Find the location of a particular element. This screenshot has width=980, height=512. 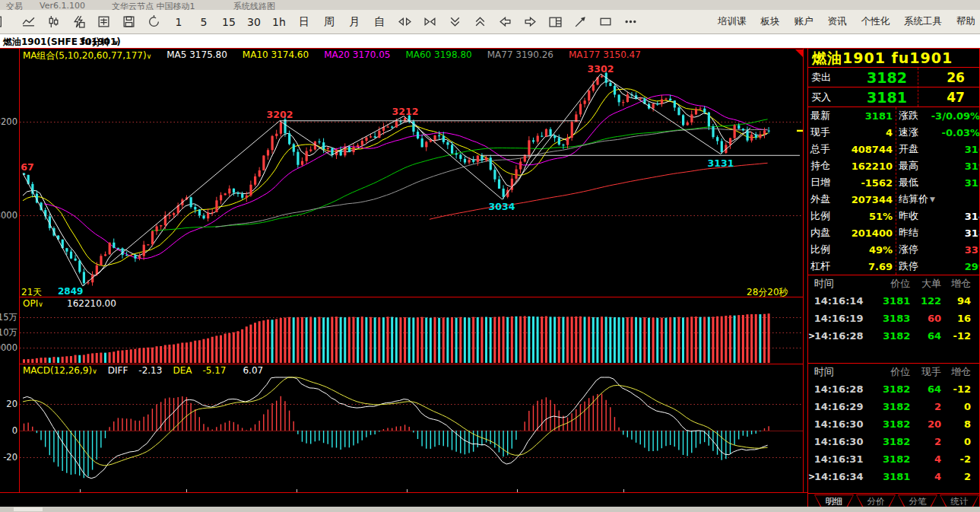

resize-grip is located at coordinates (28, 510).